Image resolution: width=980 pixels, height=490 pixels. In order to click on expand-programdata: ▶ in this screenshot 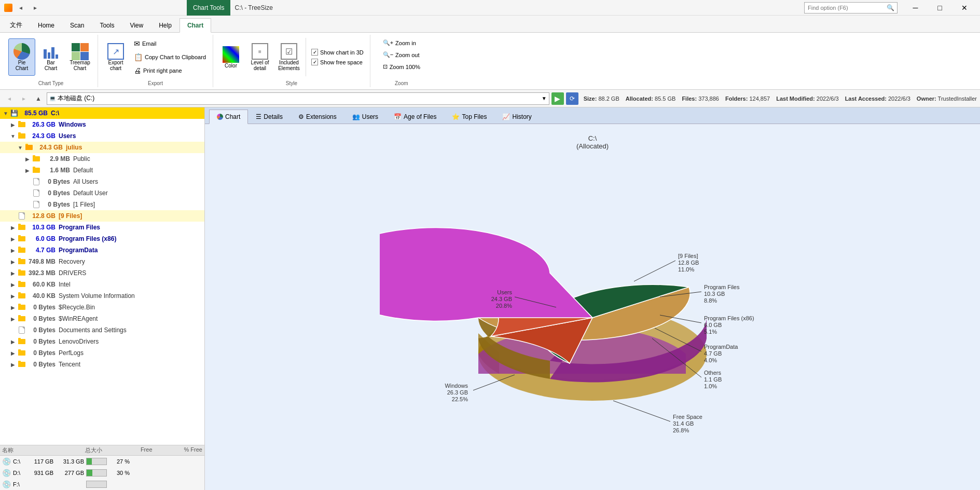, I will do `click(13, 250)`.